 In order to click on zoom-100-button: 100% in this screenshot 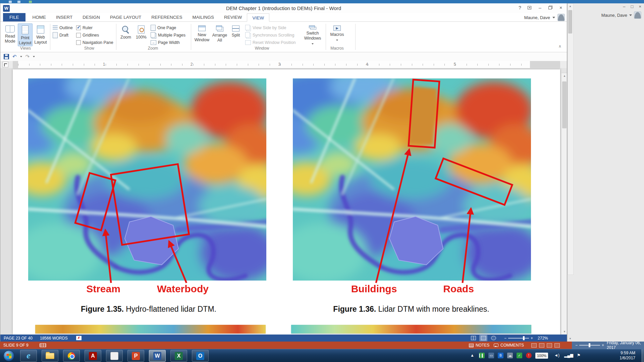, I will do `click(141, 35)`.